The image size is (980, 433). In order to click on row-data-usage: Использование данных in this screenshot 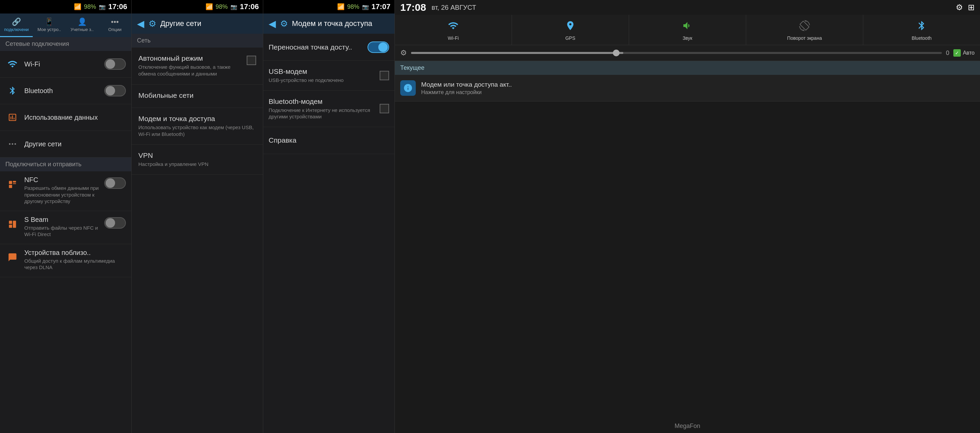, I will do `click(65, 117)`.